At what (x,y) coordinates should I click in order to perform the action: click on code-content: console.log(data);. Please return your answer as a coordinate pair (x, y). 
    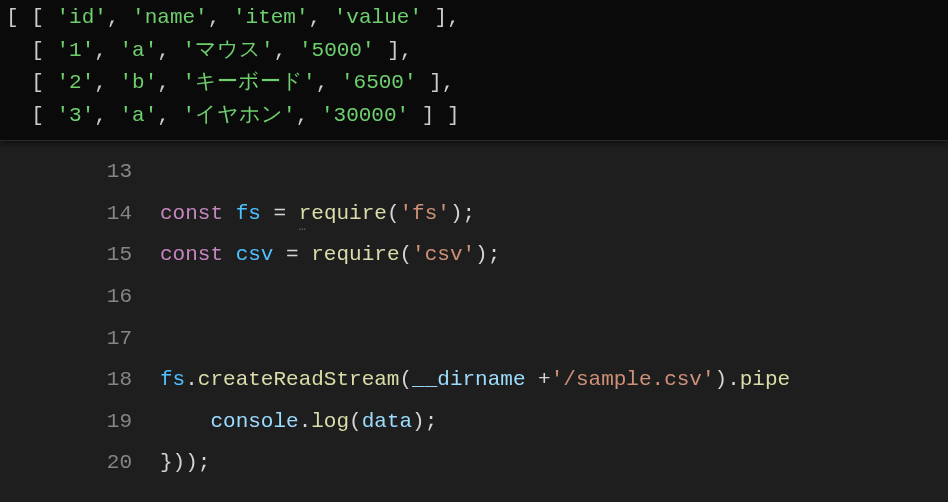
    Looking at the image, I should click on (554, 422).